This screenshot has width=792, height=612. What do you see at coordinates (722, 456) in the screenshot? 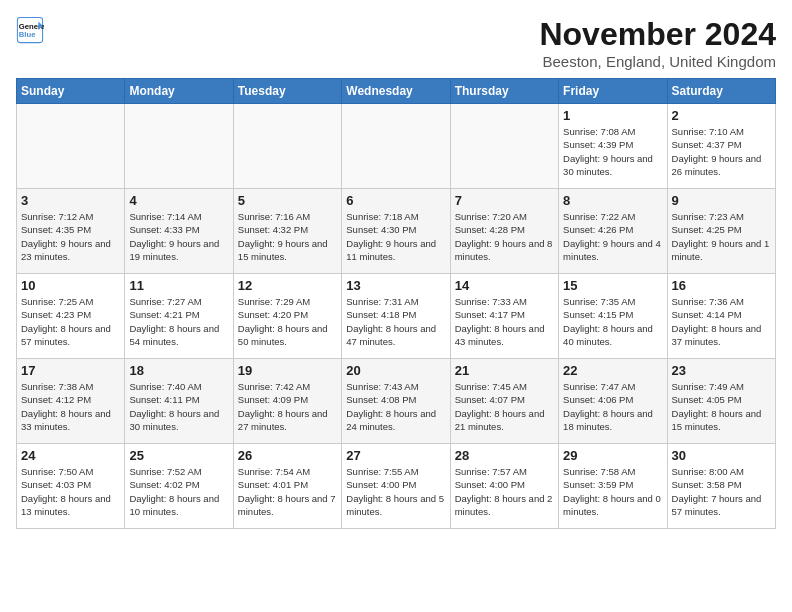
I see `day-number: 30` at bounding box center [722, 456].